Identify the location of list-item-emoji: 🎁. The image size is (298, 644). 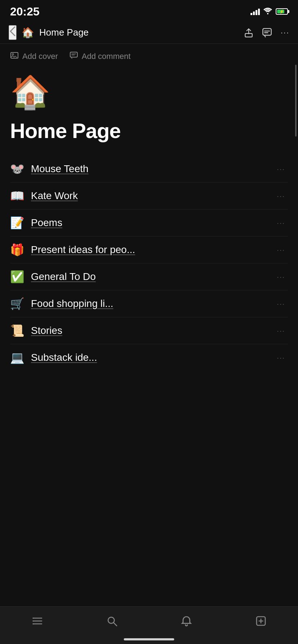
(17, 250).